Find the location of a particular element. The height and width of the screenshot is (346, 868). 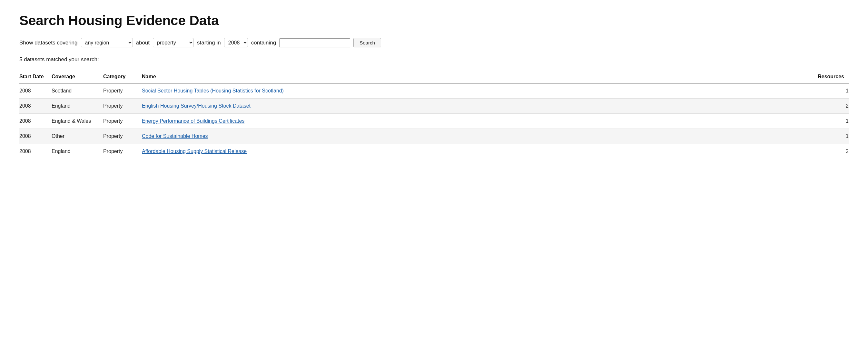

containing-label: containing is located at coordinates (264, 43).